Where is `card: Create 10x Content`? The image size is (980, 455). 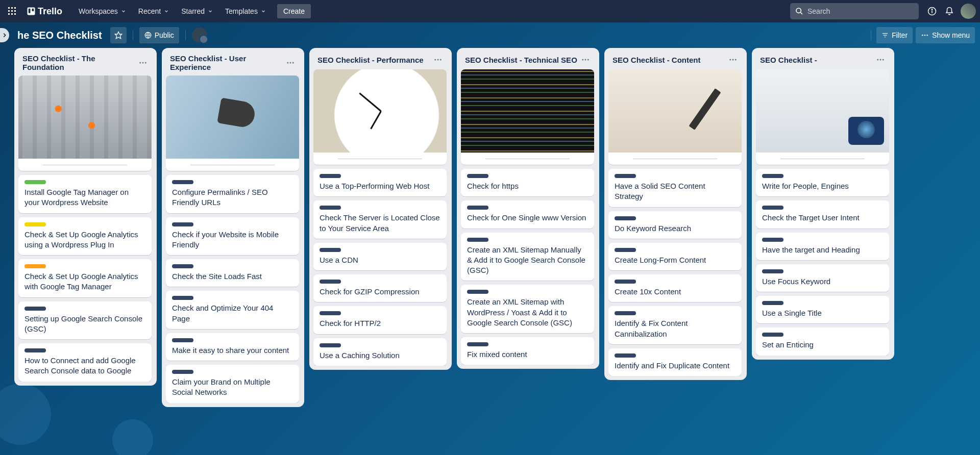 card: Create 10x Content is located at coordinates (675, 288).